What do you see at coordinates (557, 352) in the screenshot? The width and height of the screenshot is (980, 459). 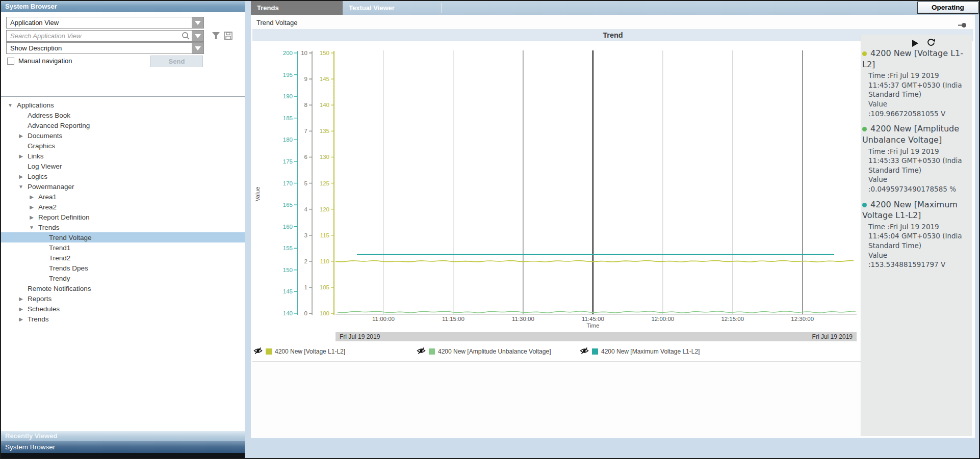 I see `chart-legend: 4200 New [Voltage L1-L2]4200 New [Amplit…` at bounding box center [557, 352].